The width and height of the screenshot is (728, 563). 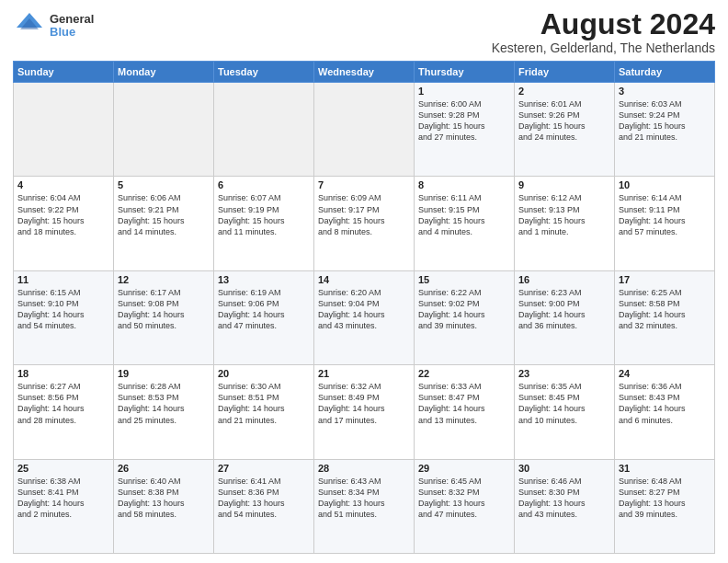 What do you see at coordinates (164, 506) in the screenshot?
I see `calendar-cell: 26Sunrise: 6:40 AM Sunset: 8:38 PM Dayli…` at bounding box center [164, 506].